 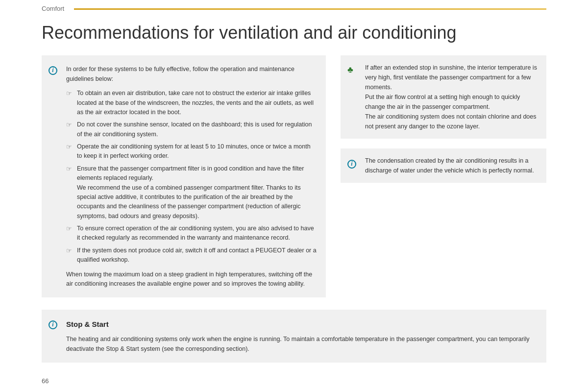 What do you see at coordinates (294, 6) in the screenshot?
I see `top-bar: Comfort` at bounding box center [294, 6].